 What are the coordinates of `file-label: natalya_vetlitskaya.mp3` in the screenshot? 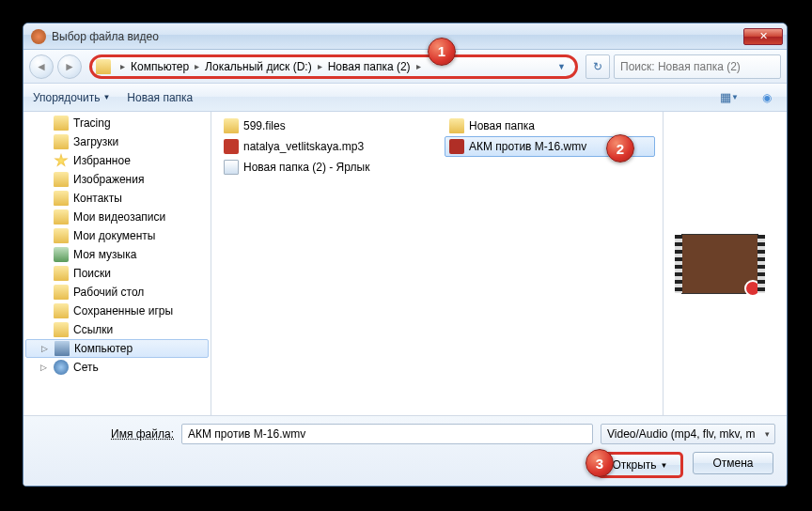 It's located at (304, 147).